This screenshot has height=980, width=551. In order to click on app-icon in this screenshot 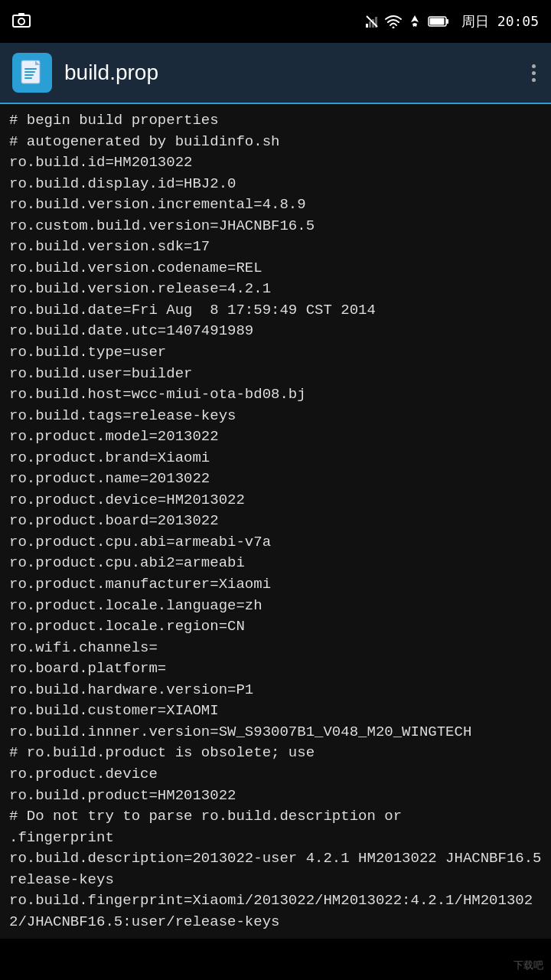, I will do `click(32, 73)`.